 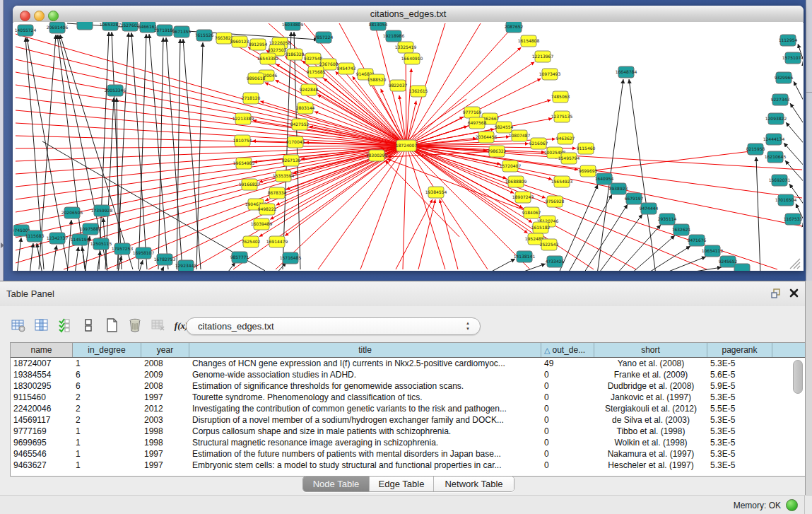 I want to click on table-cell: 1998, so click(x=165, y=431).